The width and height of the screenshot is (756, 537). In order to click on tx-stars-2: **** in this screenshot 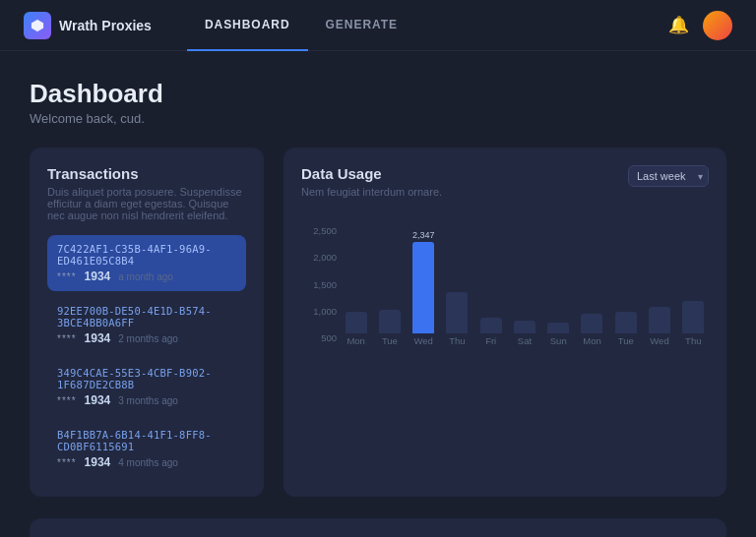, I will do `click(67, 401)`.